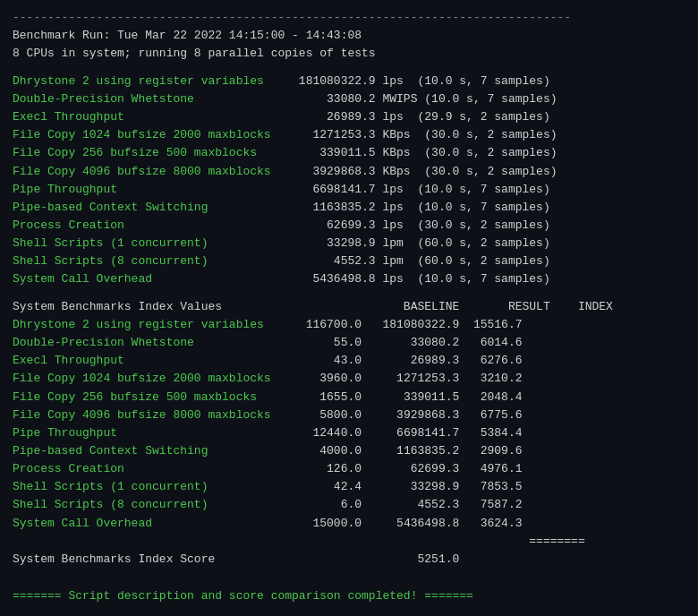 The width and height of the screenshot is (698, 616). Describe the element at coordinates (349, 398) in the screenshot. I see `index-row: File Copy 256 bufsize 500 maxblocks 1655…` at that location.